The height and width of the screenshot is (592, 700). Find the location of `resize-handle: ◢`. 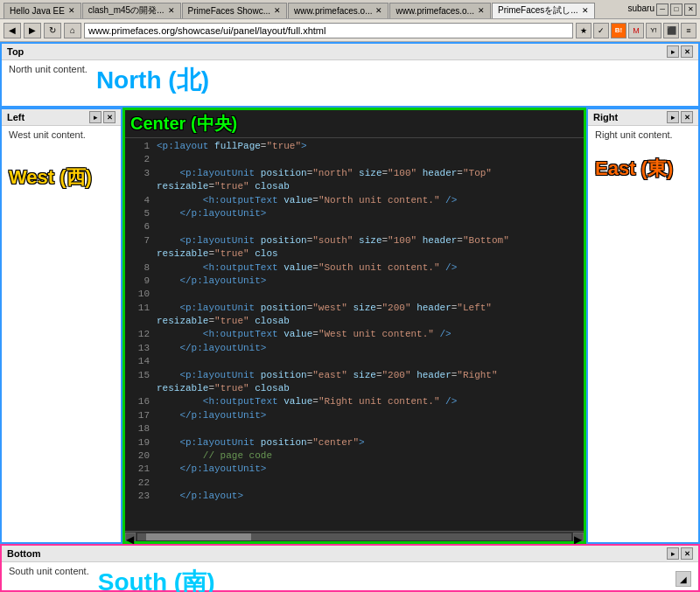

resize-handle: ◢ is located at coordinates (683, 579).